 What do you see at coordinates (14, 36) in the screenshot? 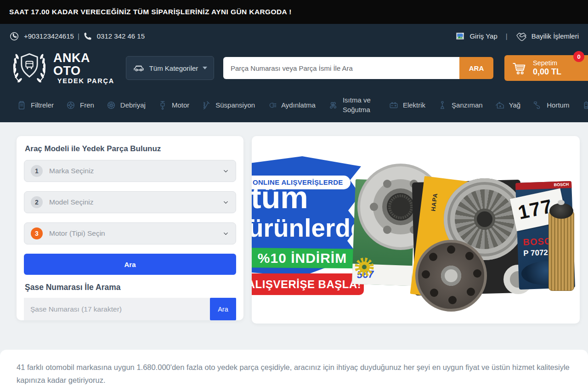
I see `whatsapp-icon` at bounding box center [14, 36].